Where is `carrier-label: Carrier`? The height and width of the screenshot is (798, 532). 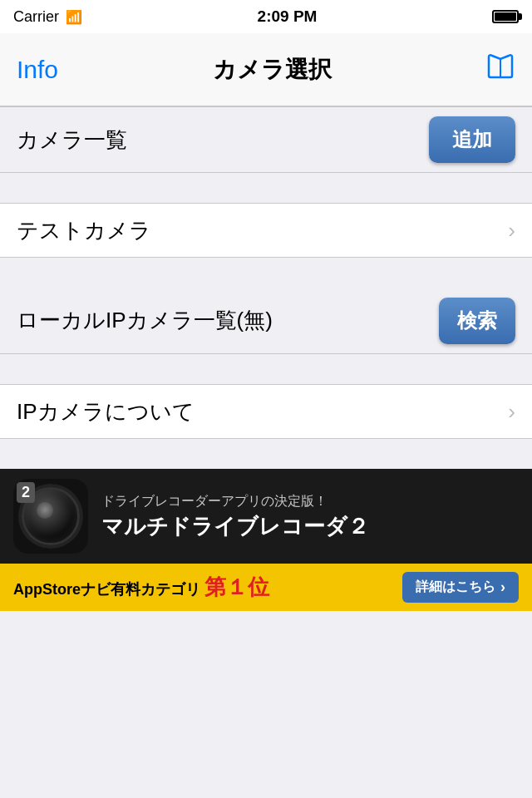 carrier-label: Carrier is located at coordinates (37, 17).